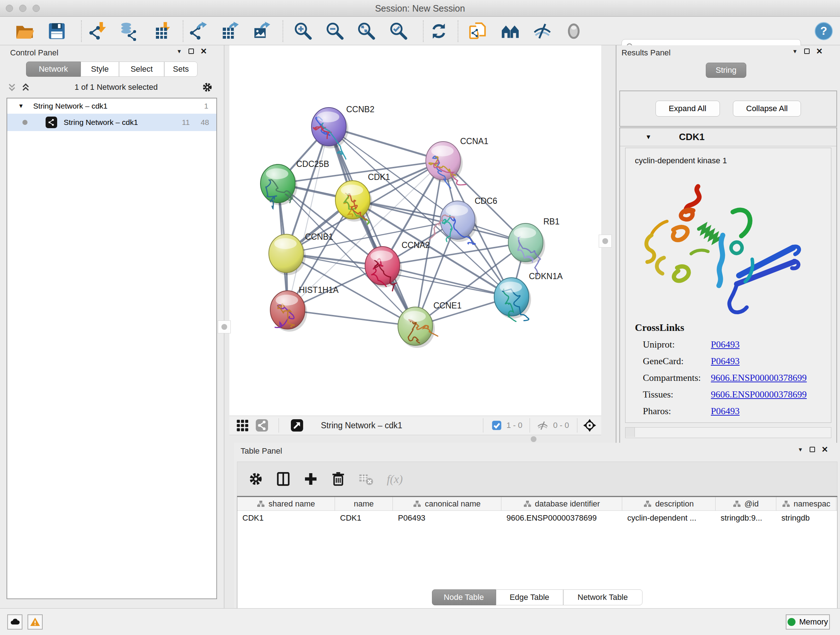  What do you see at coordinates (161, 31) in the screenshot?
I see `import-table-icon` at bounding box center [161, 31].